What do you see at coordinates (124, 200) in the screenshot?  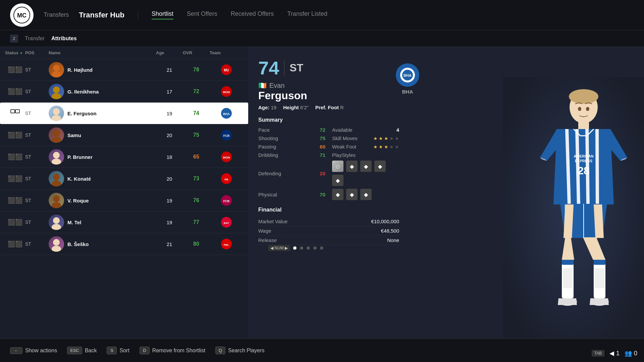 I see `player-row: ⬛⬛ ST V. Roque 19 76 FCB` at bounding box center [124, 200].